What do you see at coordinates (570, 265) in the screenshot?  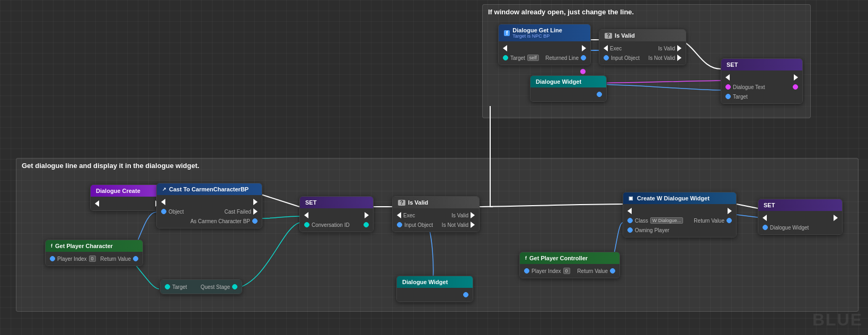 I see `node-get-player-controller: f Get Player Controller Player Index 0 R…` at bounding box center [570, 265].